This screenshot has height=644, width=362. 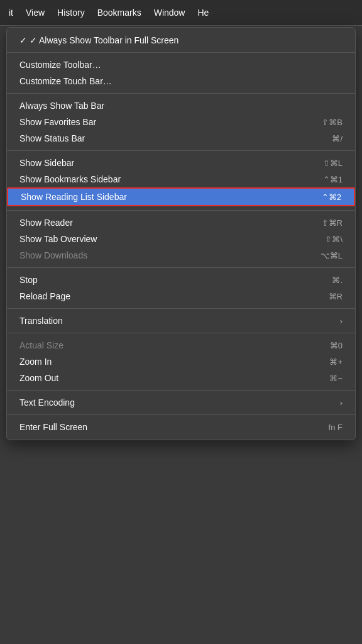 What do you see at coordinates (168, 296) in the screenshot?
I see `menu-item-label-reload-page: Reload Page` at bounding box center [168, 296].